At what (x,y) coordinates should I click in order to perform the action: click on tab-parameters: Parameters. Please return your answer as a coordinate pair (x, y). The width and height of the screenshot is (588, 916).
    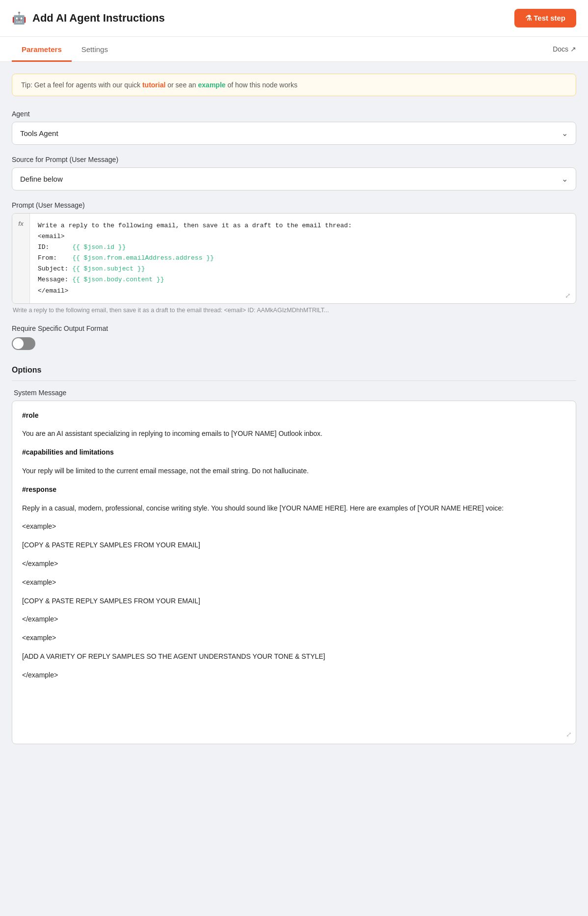
    Looking at the image, I should click on (42, 50).